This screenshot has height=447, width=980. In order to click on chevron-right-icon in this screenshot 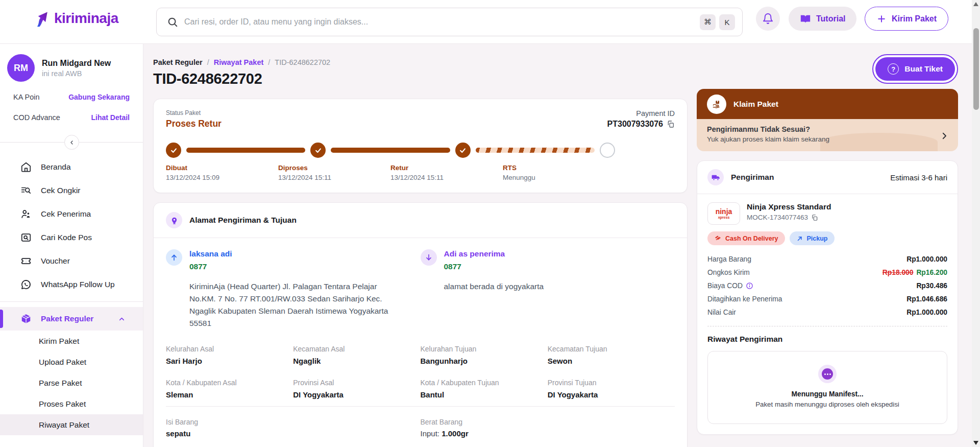, I will do `click(944, 136)`.